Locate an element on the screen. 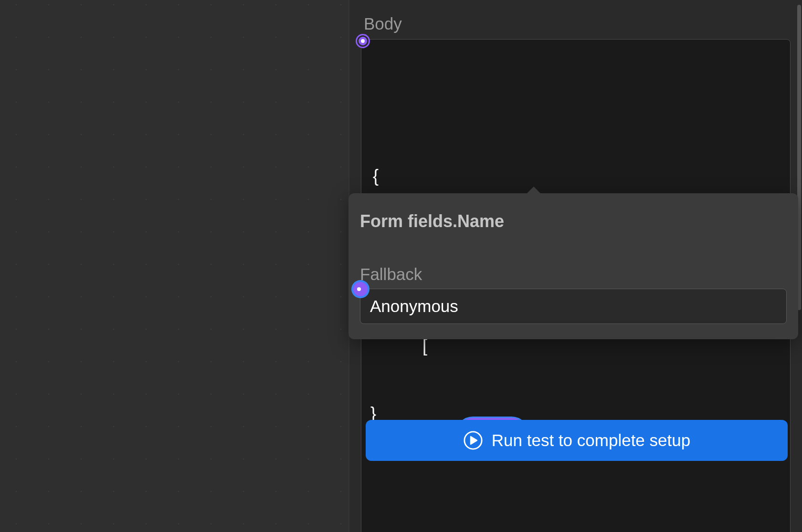 This screenshot has width=802, height=532. run-test-button: Run test to complete setup is located at coordinates (577, 440).